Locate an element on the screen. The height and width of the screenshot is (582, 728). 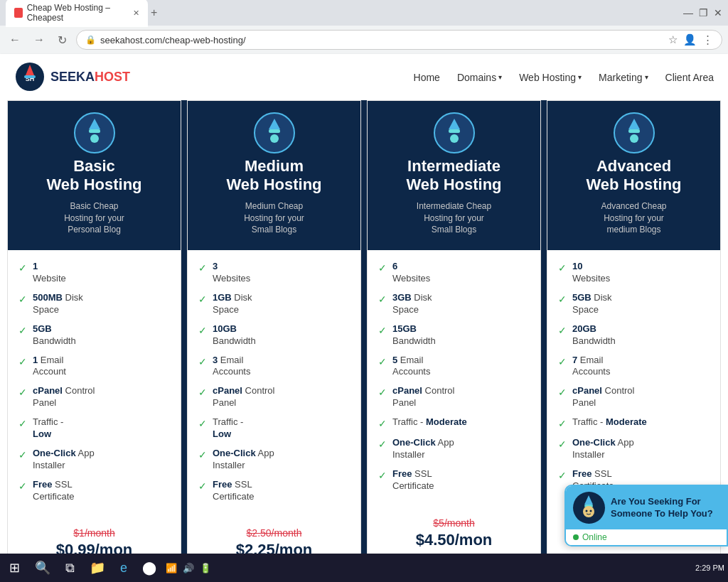
feature-label: 3 EmailAccounts is located at coordinates (232, 367).